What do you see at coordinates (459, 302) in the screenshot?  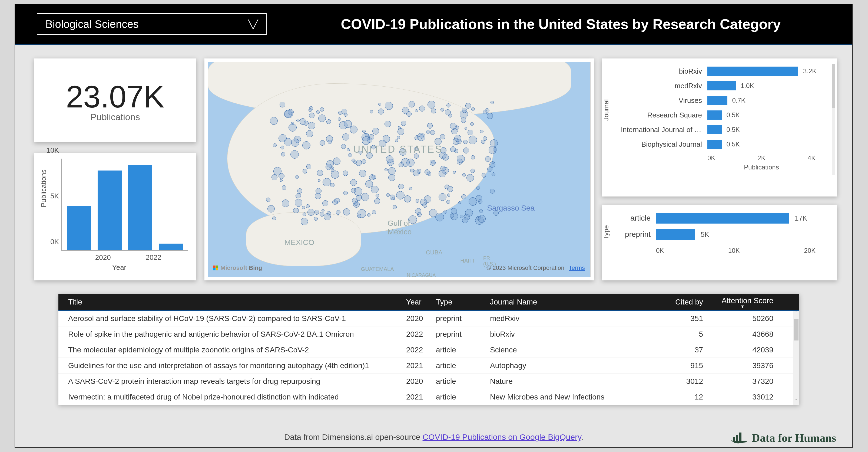 I see `col-type: Type` at bounding box center [459, 302].